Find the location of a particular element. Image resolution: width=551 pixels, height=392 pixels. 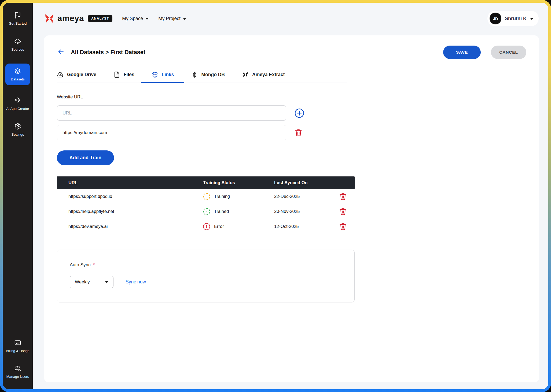

globe-www-icon: www is located at coordinates (155, 75).